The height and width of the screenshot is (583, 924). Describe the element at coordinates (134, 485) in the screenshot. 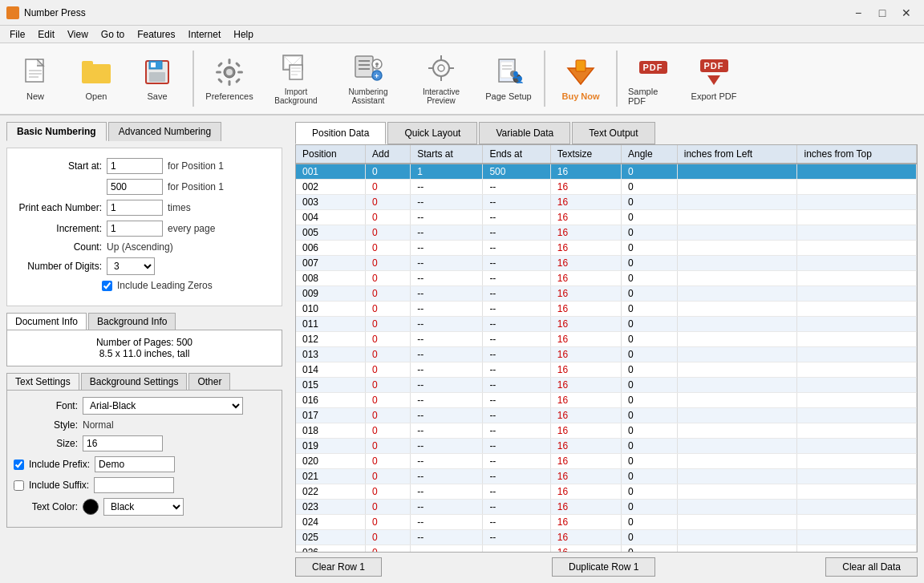

I see `suffix-input` at that location.